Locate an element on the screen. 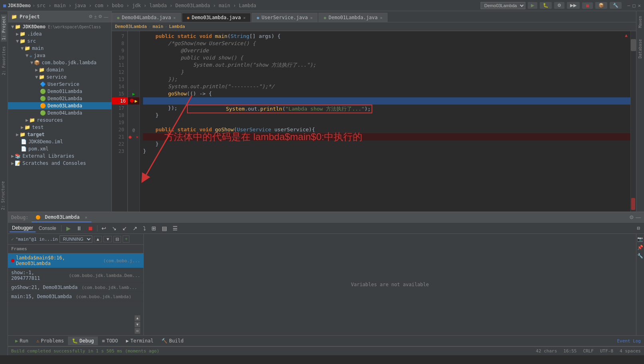 The image size is (644, 364). btab-terminal: ▶ Terminal is located at coordinates (140, 341).